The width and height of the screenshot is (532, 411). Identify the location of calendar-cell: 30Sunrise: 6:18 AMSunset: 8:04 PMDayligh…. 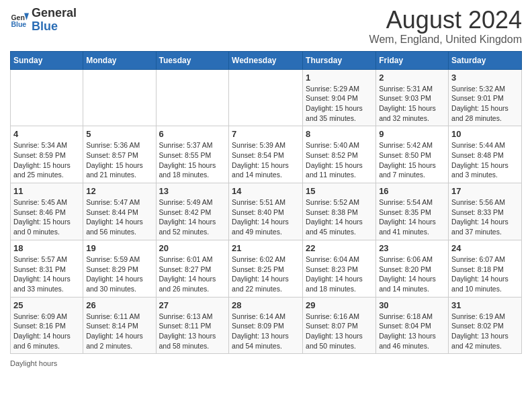
(412, 325).